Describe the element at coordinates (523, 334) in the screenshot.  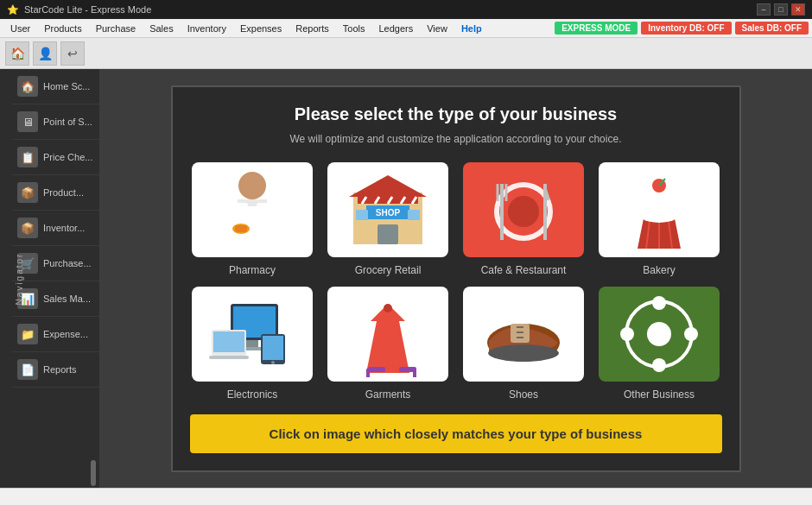
I see `shoes-image` at that location.